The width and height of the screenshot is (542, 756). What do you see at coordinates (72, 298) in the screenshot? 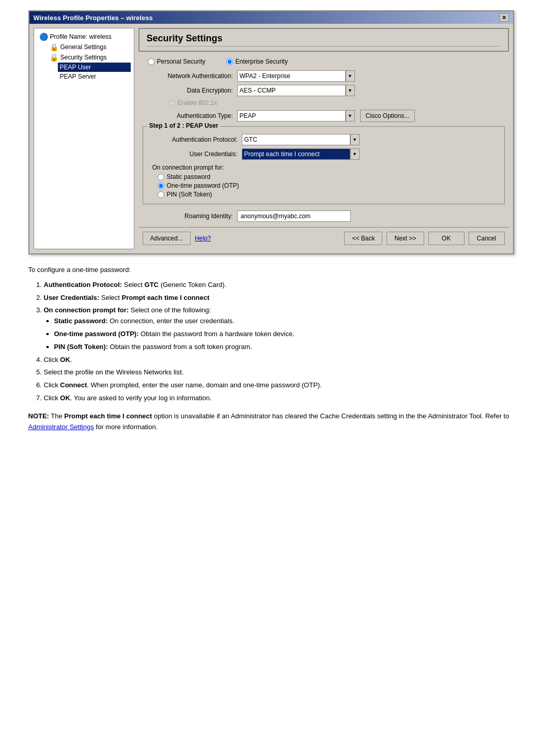
I see `step-2-label: User Credentials:` at bounding box center [72, 298].